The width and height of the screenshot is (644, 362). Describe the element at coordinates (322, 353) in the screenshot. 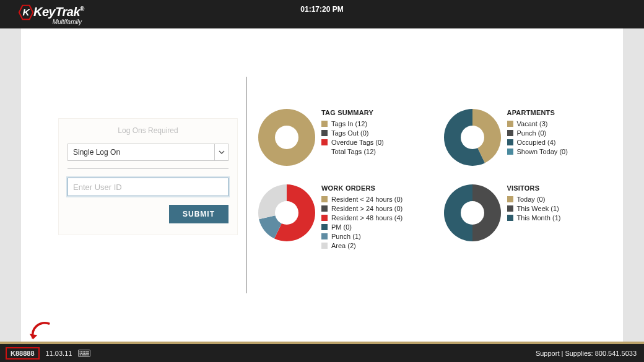

I see `bottom-bar: K88888 11.03.11 Support | Supplies: 800.…` at that location.